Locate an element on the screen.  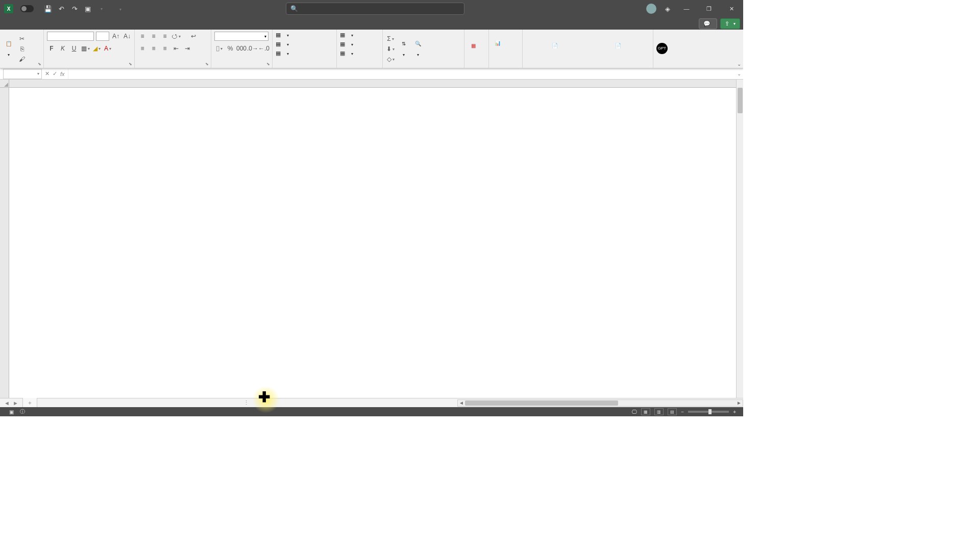
macro-record-icon: ▣ is located at coordinates (11, 412).